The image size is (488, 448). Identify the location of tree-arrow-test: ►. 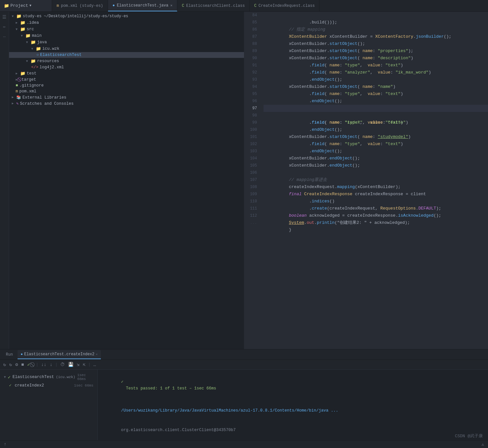
(17, 74).